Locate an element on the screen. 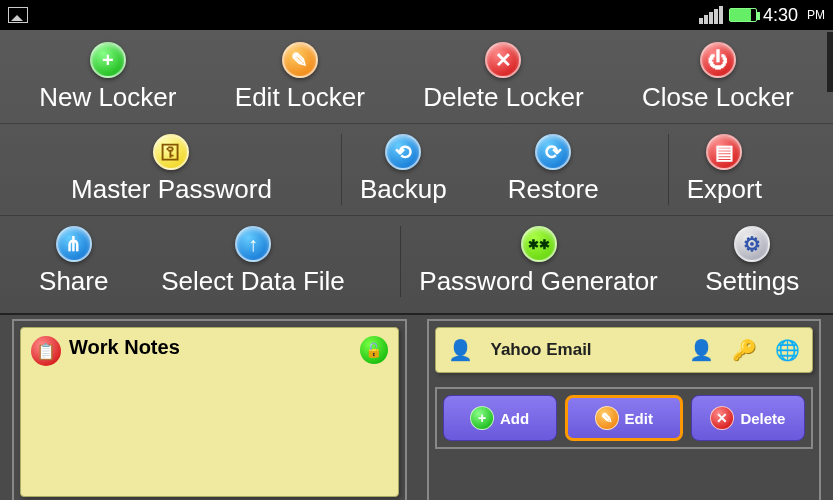  picture-icon is located at coordinates (18, 15).